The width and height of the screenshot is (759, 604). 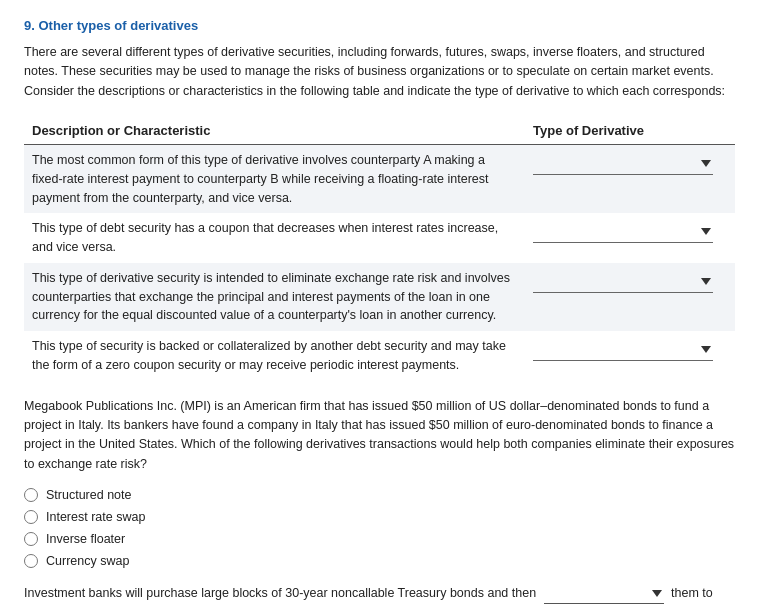 I want to click on scenario-text: Megabook Publications Inc. (MPI) is an A…, so click(x=380, y=436).